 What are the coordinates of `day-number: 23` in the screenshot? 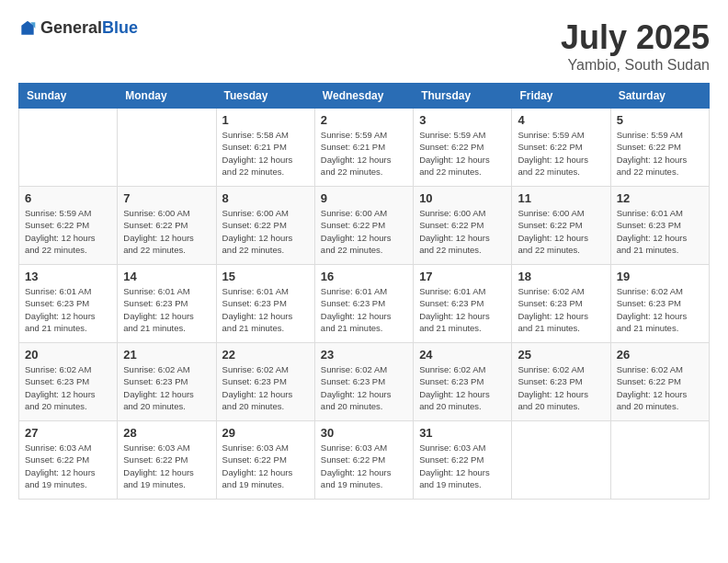 It's located at (364, 355).